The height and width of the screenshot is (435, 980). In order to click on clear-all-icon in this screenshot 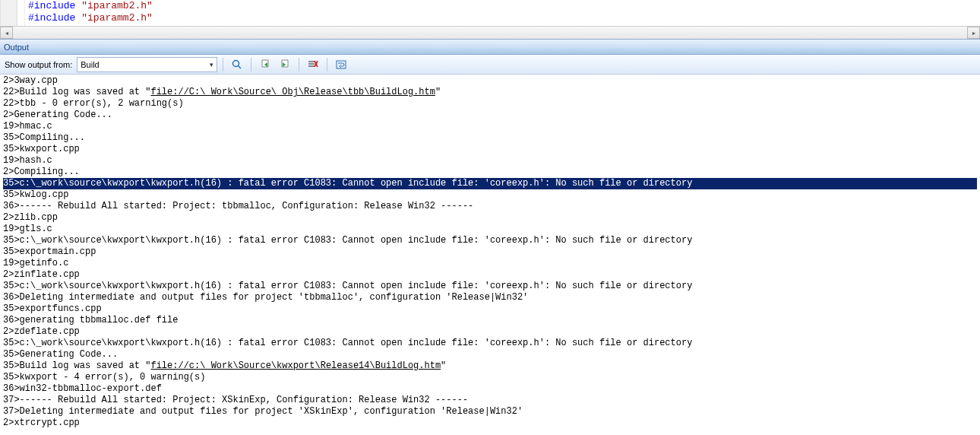, I will do `click(313, 65)`.